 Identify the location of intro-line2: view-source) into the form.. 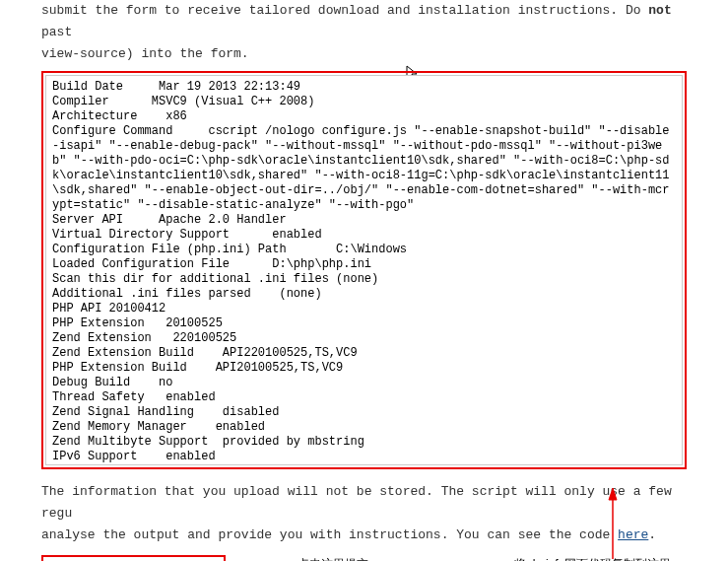
(146, 53).